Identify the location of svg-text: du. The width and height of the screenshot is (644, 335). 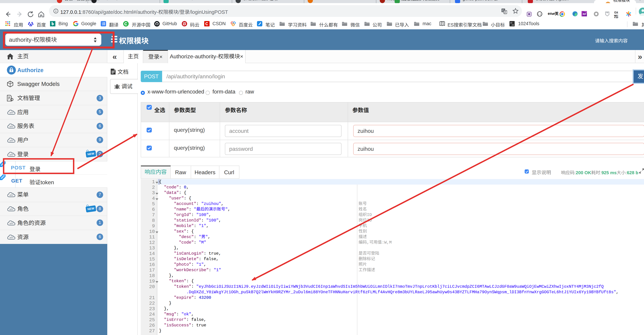
(30, 25).